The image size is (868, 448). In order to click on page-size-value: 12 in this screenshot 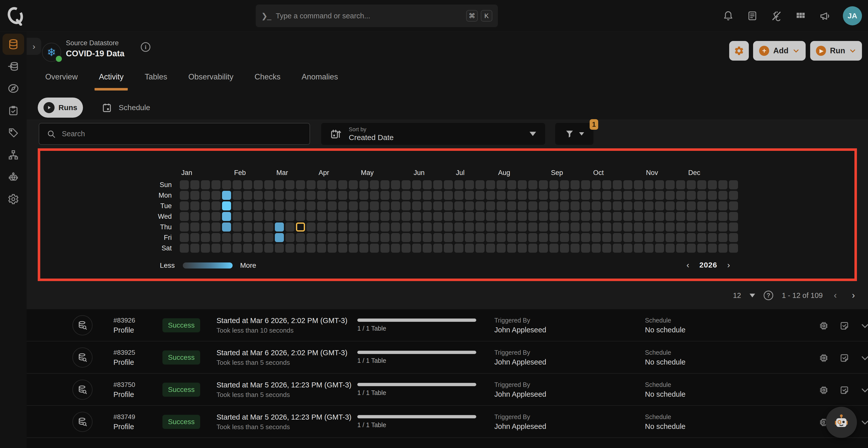, I will do `click(737, 296)`.